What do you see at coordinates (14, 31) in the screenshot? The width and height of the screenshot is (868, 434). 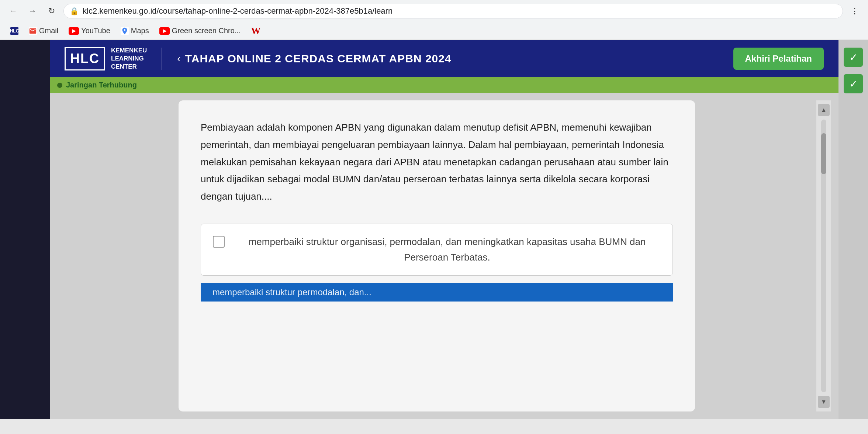 I see `hlc-favicon: HLC` at bounding box center [14, 31].